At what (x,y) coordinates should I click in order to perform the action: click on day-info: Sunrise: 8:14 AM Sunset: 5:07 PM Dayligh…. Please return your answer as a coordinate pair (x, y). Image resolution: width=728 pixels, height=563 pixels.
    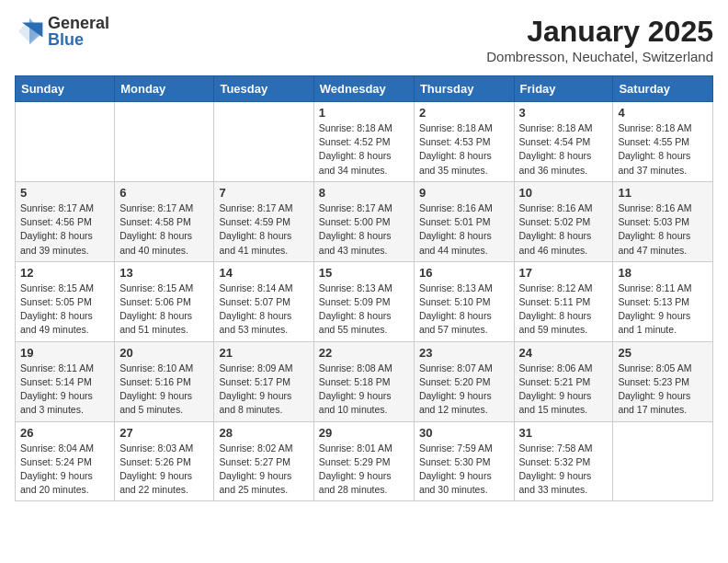
    Looking at the image, I should click on (263, 309).